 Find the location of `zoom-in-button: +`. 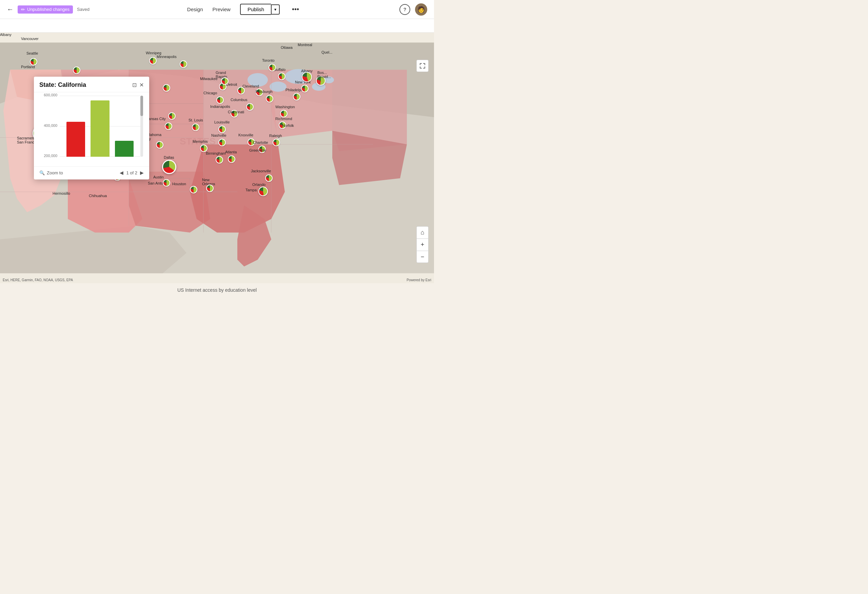

zoom-in-button: + is located at coordinates (422, 244).